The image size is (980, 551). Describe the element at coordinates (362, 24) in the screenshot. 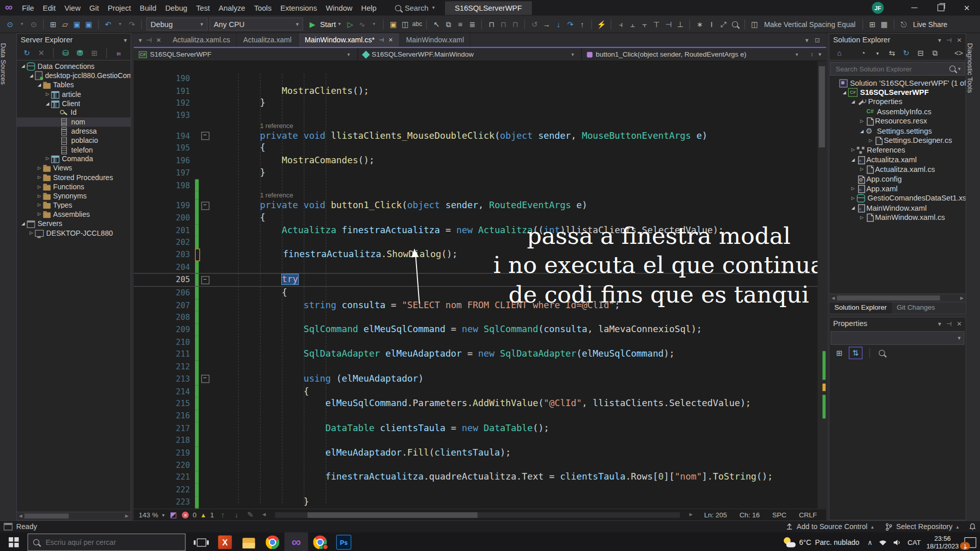

I see `hot-reload-icon: ∿` at that location.